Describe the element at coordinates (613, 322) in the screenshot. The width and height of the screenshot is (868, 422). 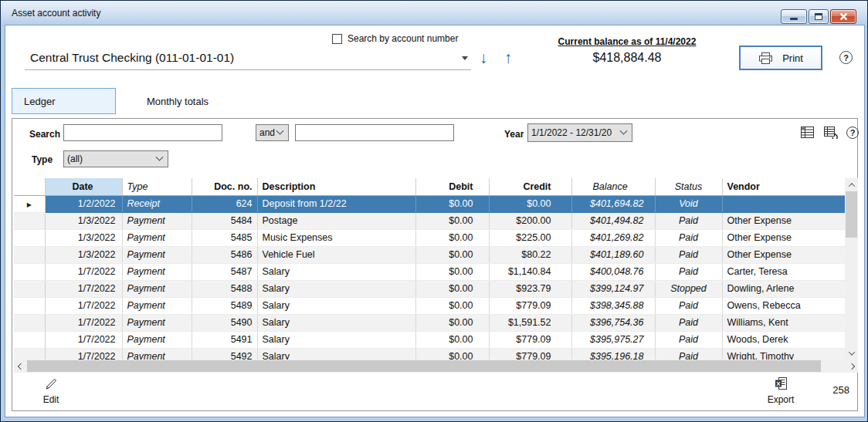
I see `cell-balance: $396,754.36` at that location.